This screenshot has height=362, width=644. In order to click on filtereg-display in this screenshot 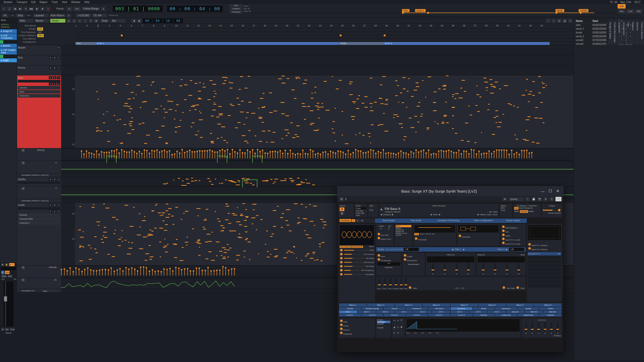, I will do `click(451, 259)`.